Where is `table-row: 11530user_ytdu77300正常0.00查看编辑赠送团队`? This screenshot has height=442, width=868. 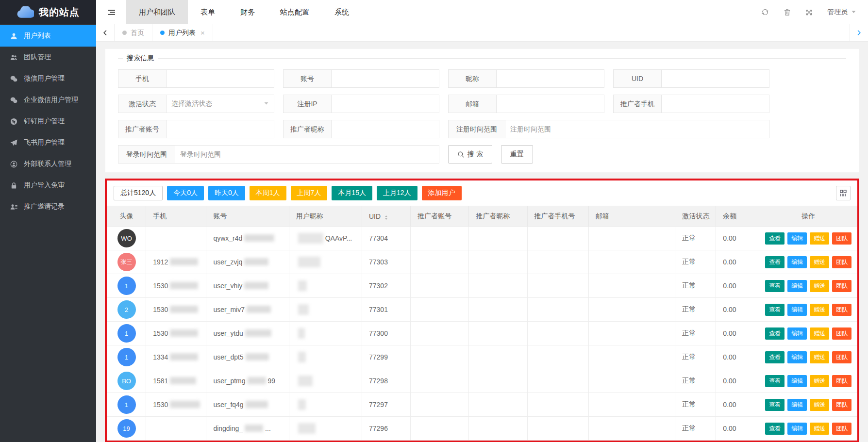
table-row: 11530user_ytdu77300正常0.00查看编辑赠送团队 is located at coordinates (483, 334).